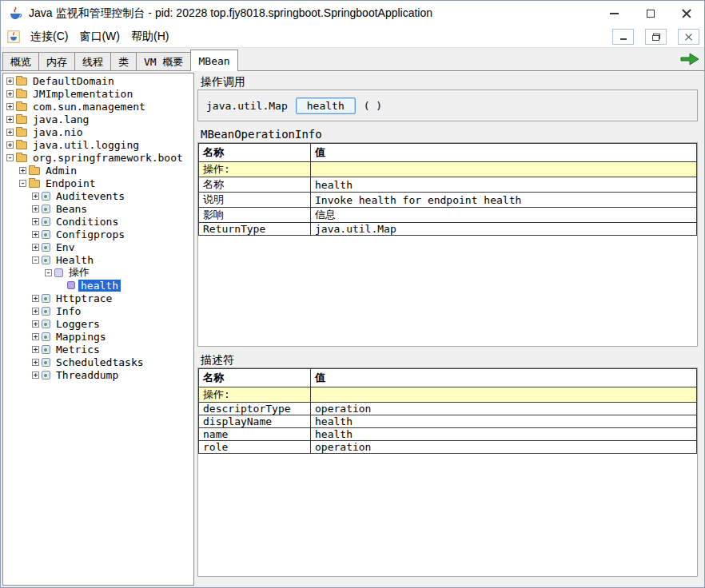 Image resolution: width=705 pixels, height=588 pixels. I want to click on tree-item-Scheduledtasks: +Scheduledtasks, so click(98, 362).